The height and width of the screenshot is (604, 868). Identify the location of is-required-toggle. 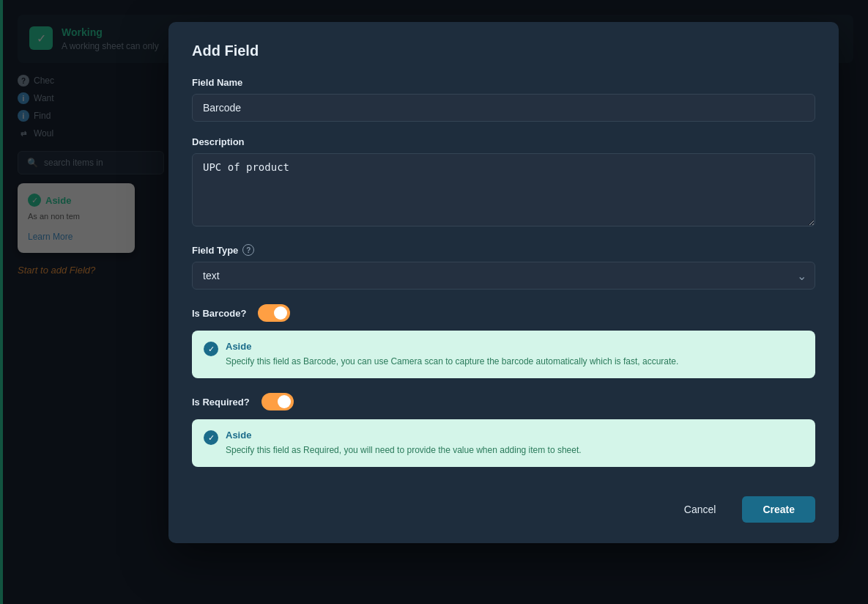
(278, 402).